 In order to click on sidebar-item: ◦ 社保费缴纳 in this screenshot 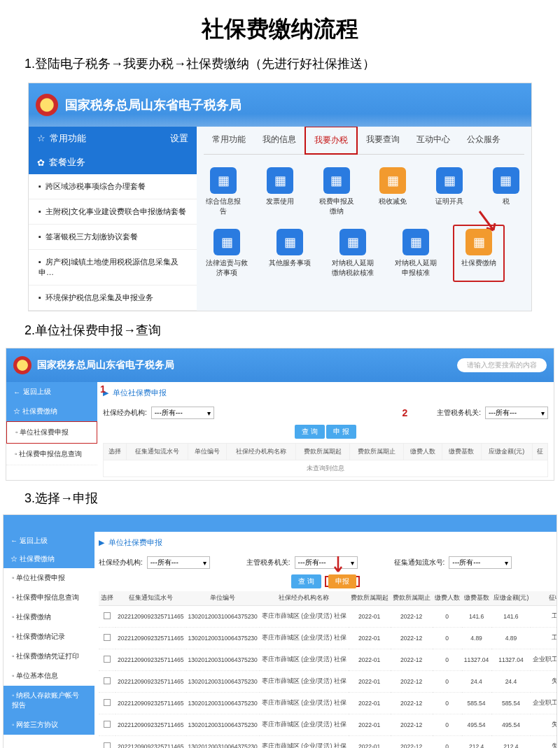, I will do `click(49, 617)`.